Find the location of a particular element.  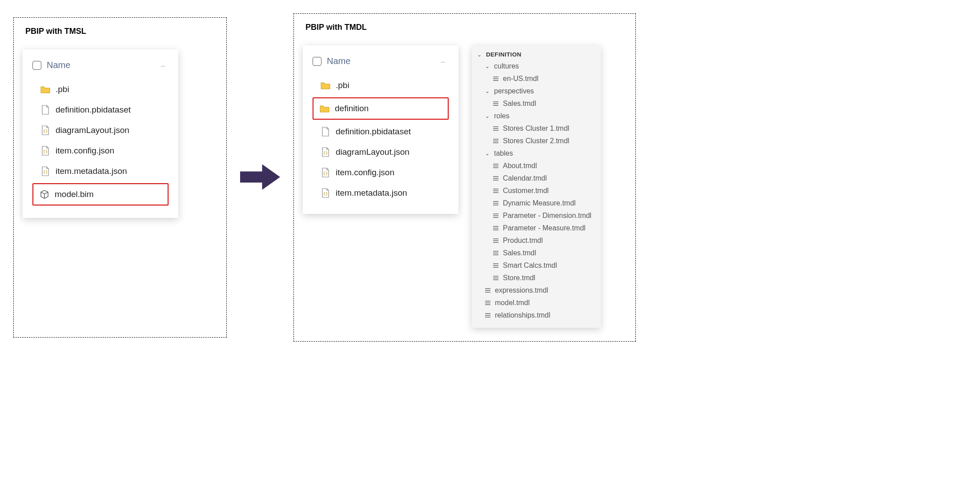

tree-file-label: Calendar.tmdl is located at coordinates (525, 178).